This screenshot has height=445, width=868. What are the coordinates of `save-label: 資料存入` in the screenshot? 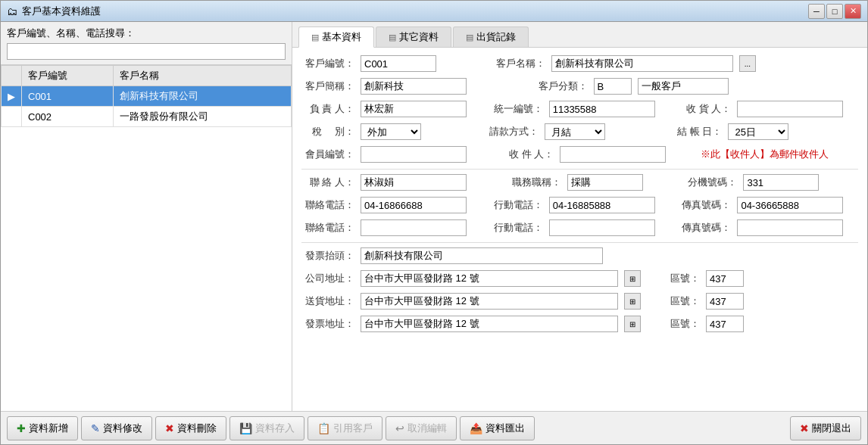 It's located at (275, 428).